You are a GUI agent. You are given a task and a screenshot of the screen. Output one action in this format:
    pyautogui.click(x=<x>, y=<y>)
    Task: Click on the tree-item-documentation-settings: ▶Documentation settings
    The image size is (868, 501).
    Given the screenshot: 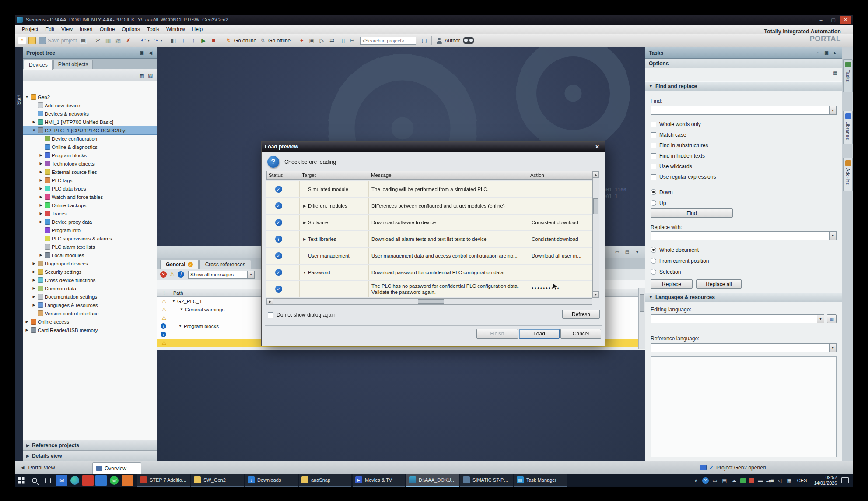 What is the action you would take?
    pyautogui.click(x=90, y=297)
    